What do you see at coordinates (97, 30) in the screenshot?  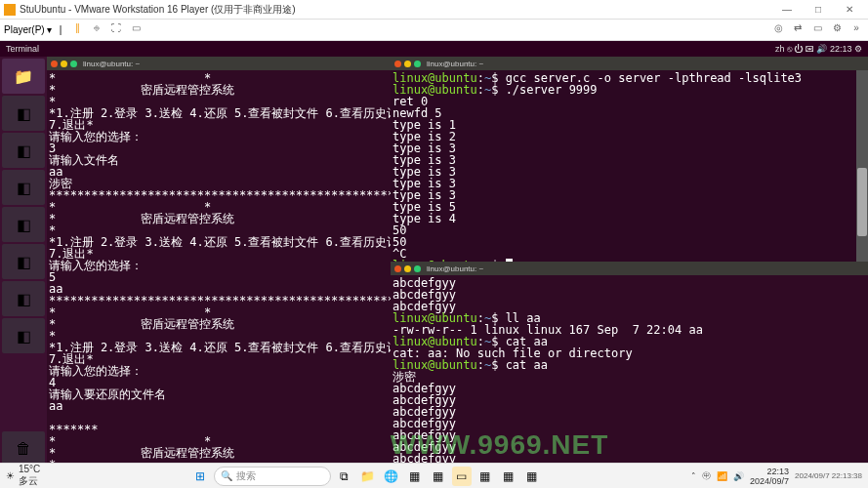 I see `send-keys-icon: ⎆` at bounding box center [97, 30].